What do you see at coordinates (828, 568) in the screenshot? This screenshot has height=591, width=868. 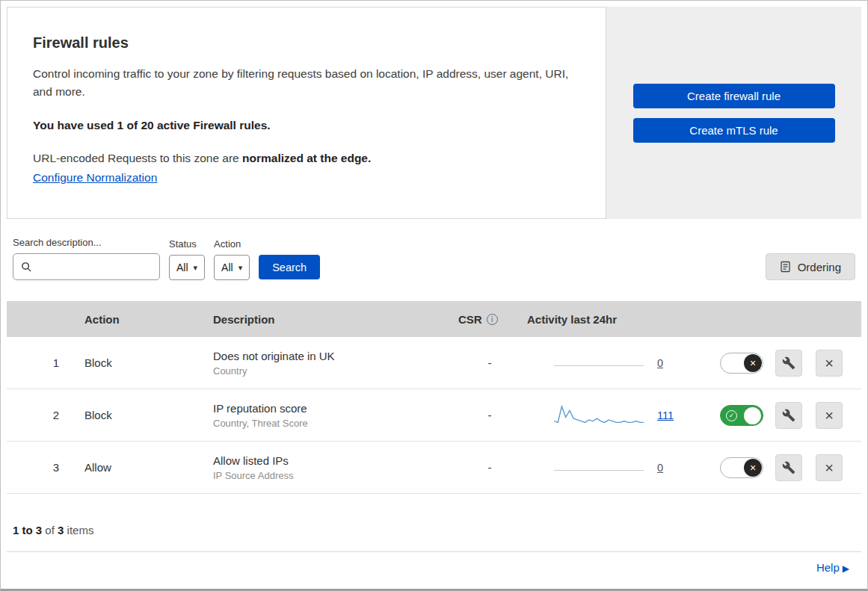 I see `help-link-label: Help` at bounding box center [828, 568].